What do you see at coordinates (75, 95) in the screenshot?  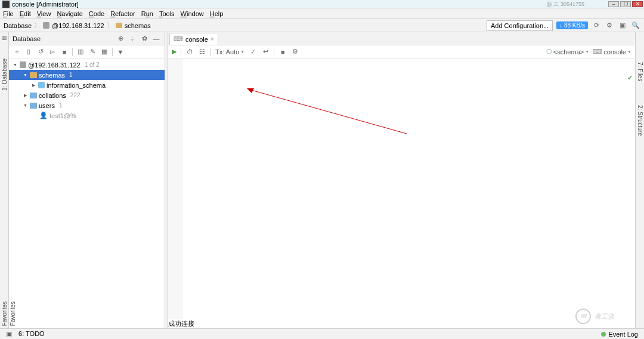 I see `collations-count: 222` at bounding box center [75, 95].